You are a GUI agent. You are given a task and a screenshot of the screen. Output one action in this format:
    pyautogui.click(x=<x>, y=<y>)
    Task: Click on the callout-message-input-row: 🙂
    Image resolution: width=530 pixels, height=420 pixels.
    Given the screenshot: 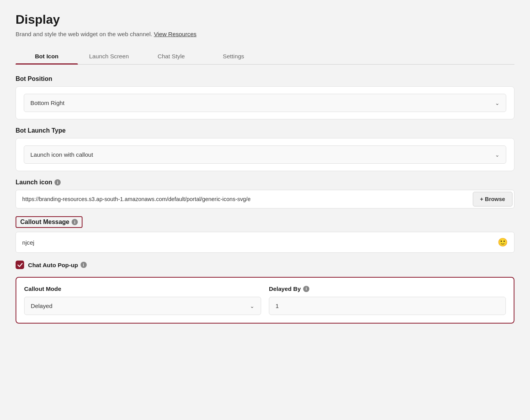 What is the action you would take?
    pyautogui.click(x=265, y=242)
    